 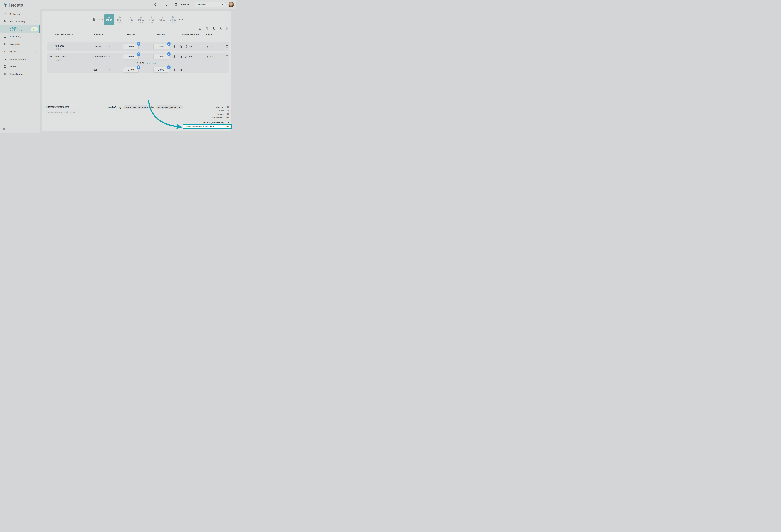 I want to click on business-day-label: Geschäftstag:, so click(x=114, y=107).